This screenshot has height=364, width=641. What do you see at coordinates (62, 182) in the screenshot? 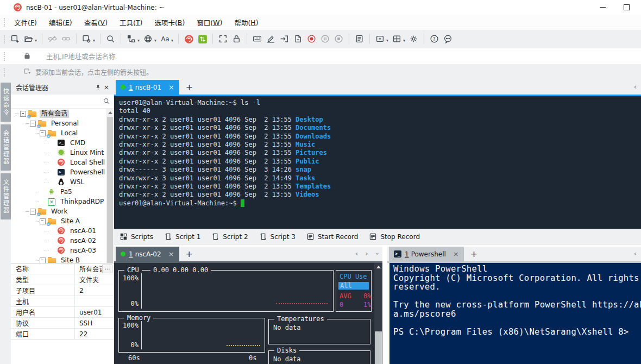
I see `tree-item-WSL: WSL` at bounding box center [62, 182].